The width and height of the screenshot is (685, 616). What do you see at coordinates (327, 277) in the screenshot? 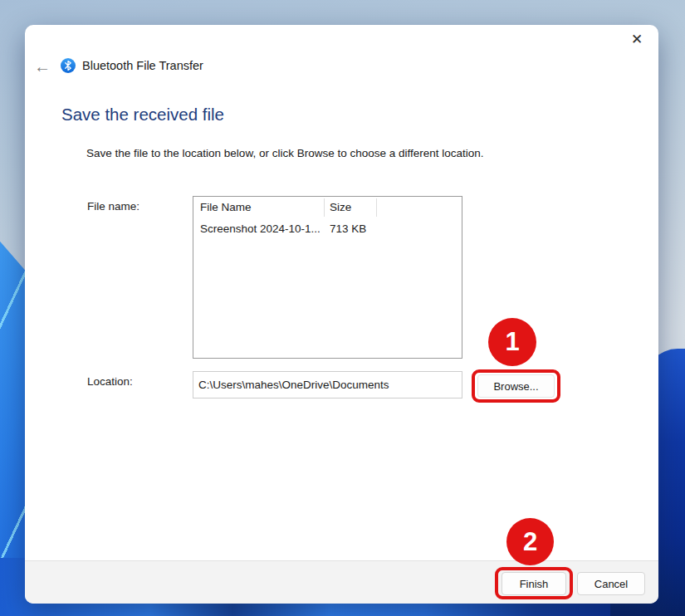
I see `received-files-list: File Name Size Screenshot 2024-10-1... 7…` at bounding box center [327, 277].